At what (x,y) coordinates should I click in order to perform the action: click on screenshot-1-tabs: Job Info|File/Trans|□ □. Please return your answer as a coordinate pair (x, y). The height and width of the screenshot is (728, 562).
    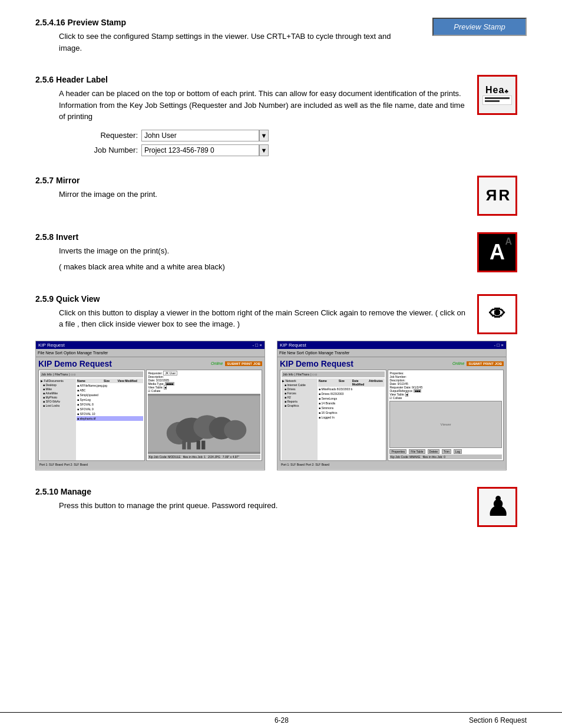
    Looking at the image, I should click on (92, 374).